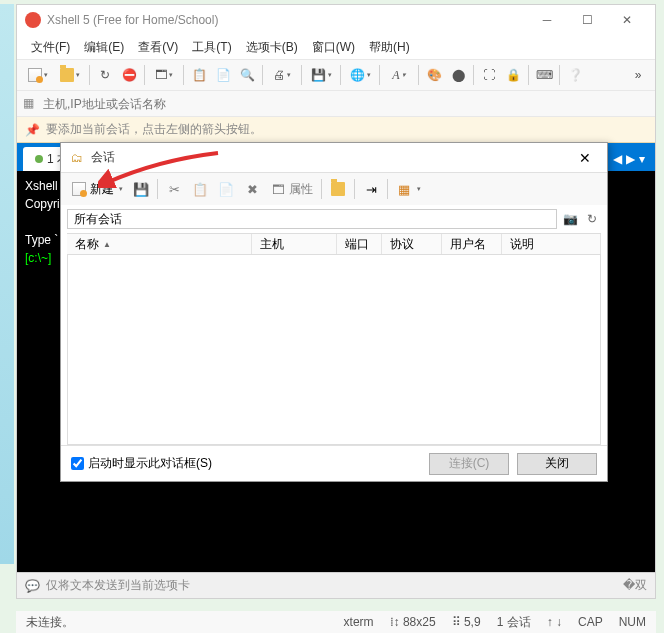  What do you see at coordinates (638, 75) in the screenshot?
I see `more-button: »` at bounding box center [638, 75].